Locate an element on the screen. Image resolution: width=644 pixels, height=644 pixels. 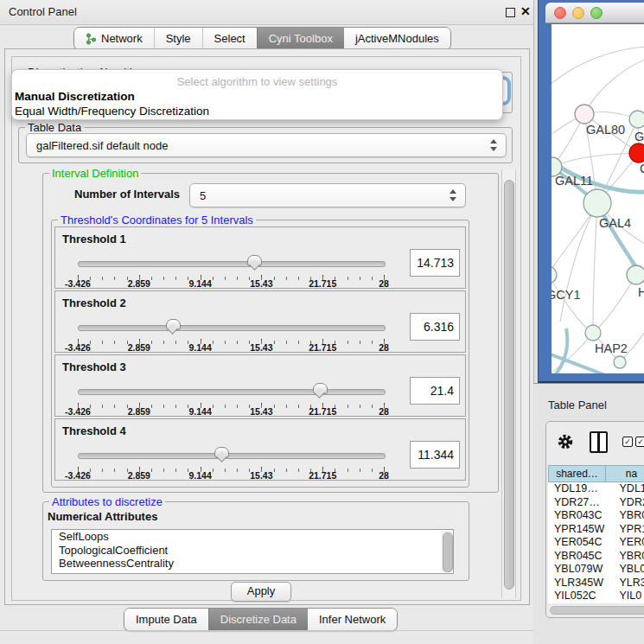
threshold-1-label: Threshold 1 is located at coordinates (94, 239).